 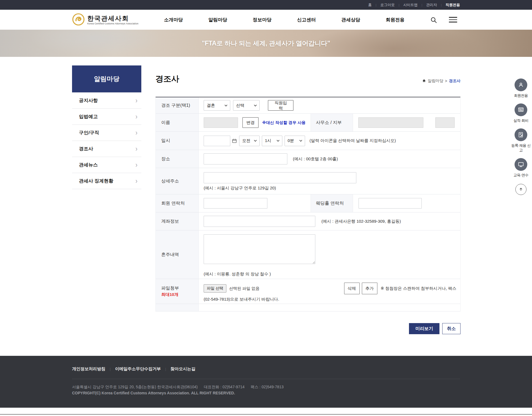 What do you see at coordinates (88, 100) in the screenshot?
I see `sidebar-item-label: 공지사항` at bounding box center [88, 100].